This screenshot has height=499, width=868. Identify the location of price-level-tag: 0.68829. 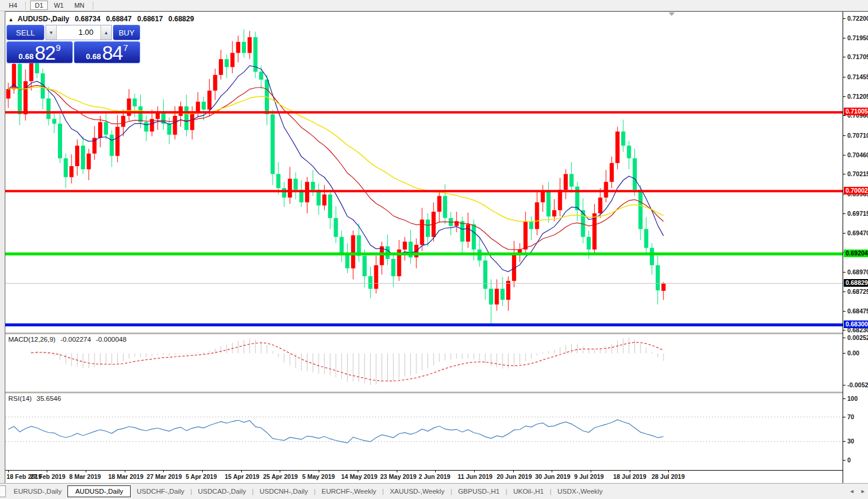
(856, 283).